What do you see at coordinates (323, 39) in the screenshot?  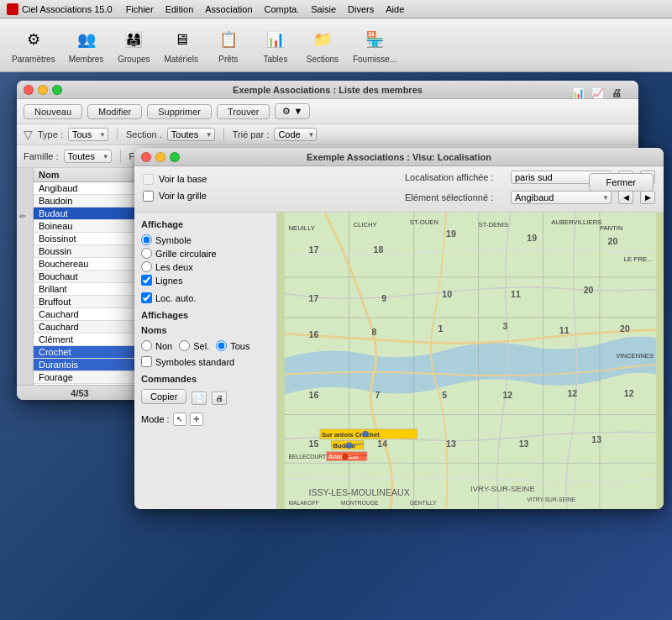 I see `sections-icon: 📁` at bounding box center [323, 39].